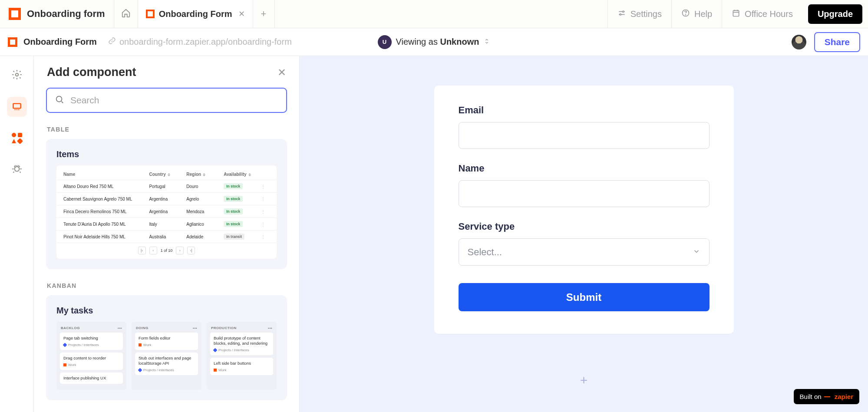 The width and height of the screenshot is (868, 412). Describe the element at coordinates (703, 14) in the screenshot. I see `help-label: Help` at that location.